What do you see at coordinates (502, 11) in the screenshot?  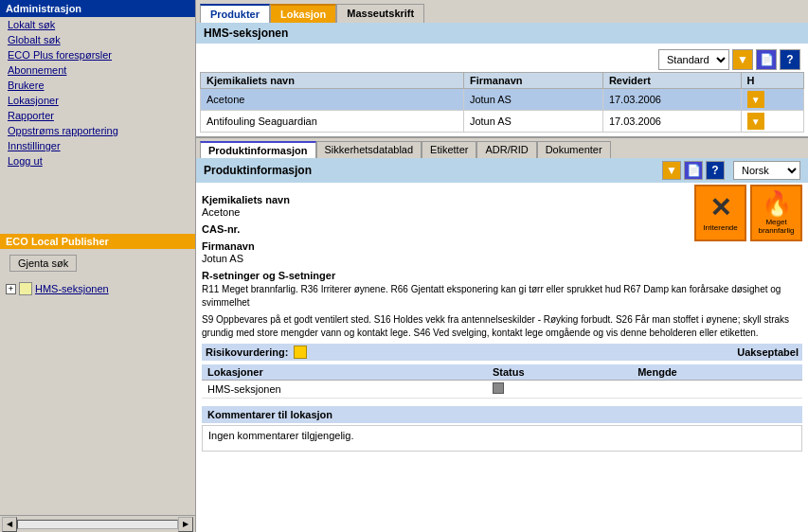 I see `top-tab-bar: Produkter Lokasjon Masseutskrift` at bounding box center [502, 11].